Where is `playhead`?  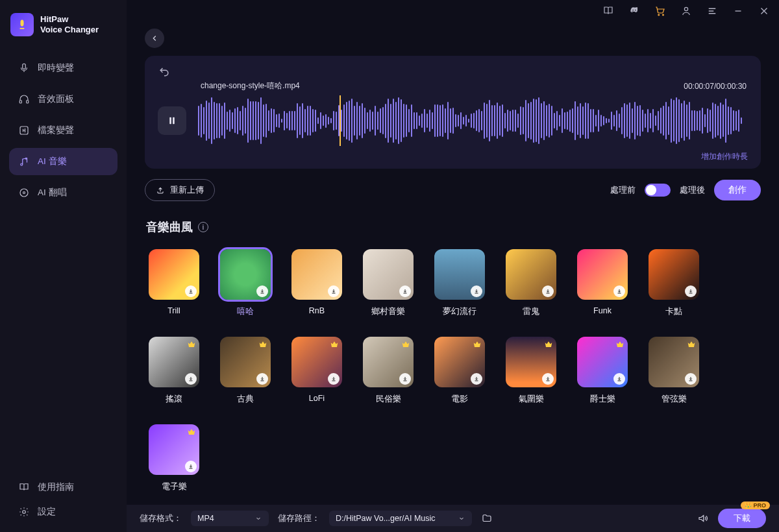
playhead is located at coordinates (340, 121).